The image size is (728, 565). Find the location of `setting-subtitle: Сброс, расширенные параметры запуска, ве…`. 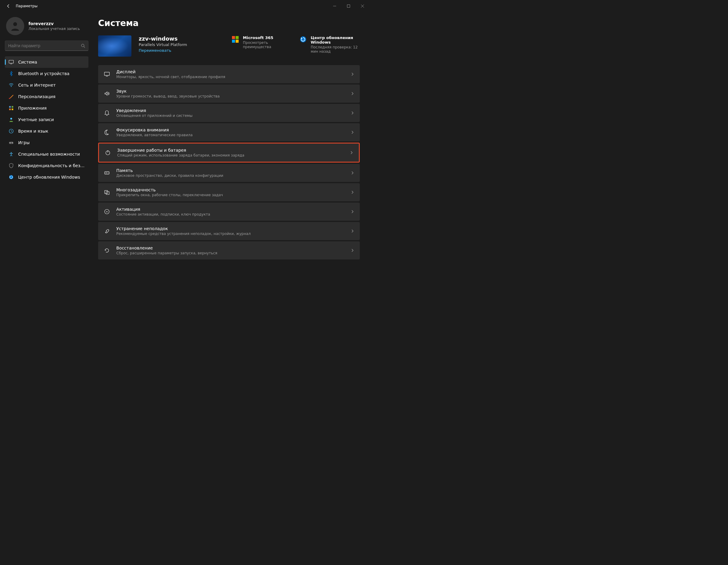

setting-subtitle: Сброс, расширенные параметры запуска, ве… is located at coordinates (231, 253).